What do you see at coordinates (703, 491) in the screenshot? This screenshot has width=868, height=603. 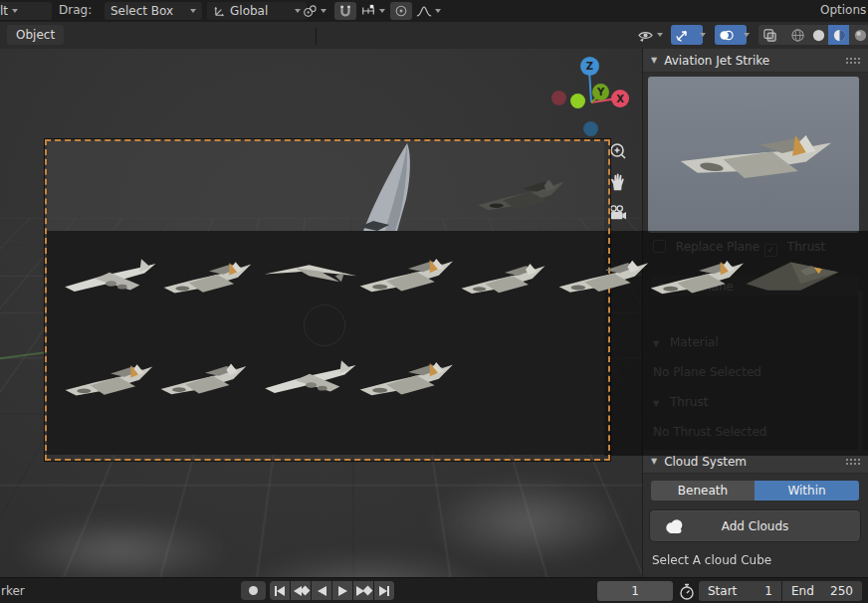 I see `beneath-toggle-button: Beneath` at bounding box center [703, 491].